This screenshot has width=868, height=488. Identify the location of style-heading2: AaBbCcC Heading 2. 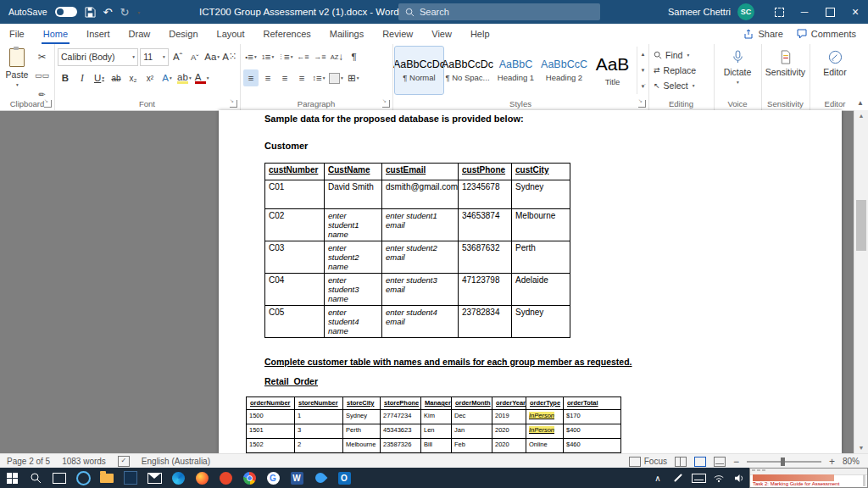
(565, 70).